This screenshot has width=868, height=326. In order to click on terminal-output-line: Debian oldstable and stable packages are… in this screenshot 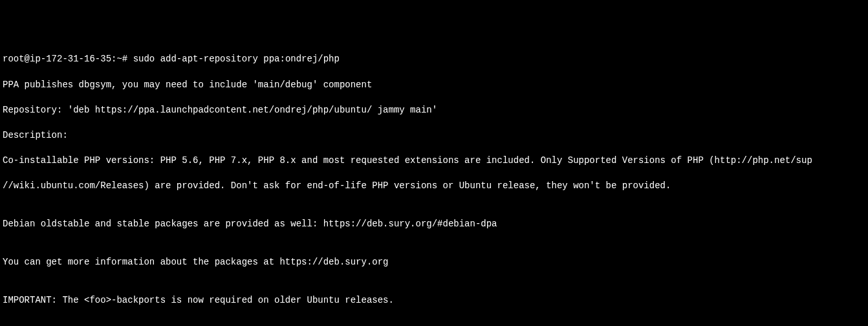, I will do `click(434, 224)`.